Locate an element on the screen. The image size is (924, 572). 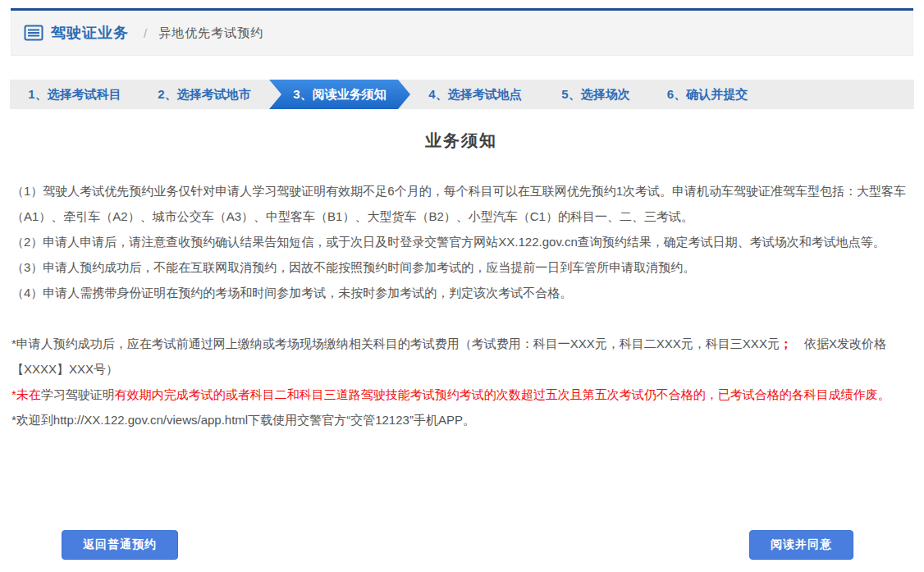
read-and-agree-button: 阅读并同意 is located at coordinates (801, 545).